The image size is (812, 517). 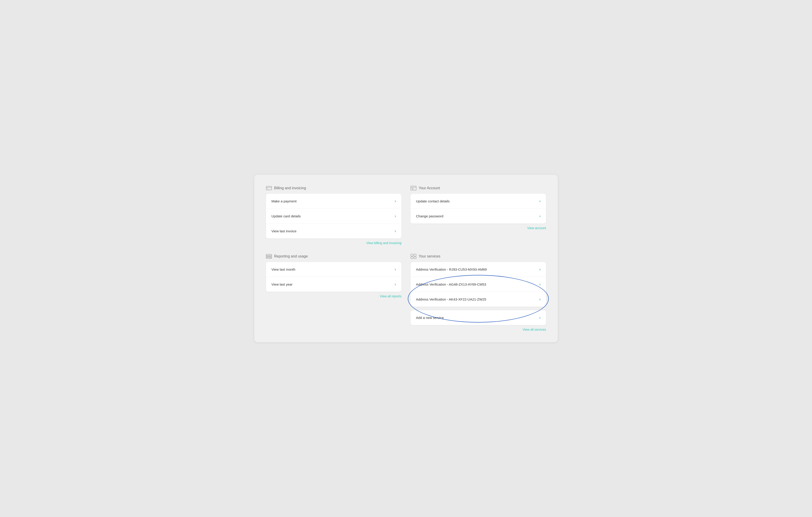 I want to click on reporting-items-box: View last month › View last year ›, so click(x=334, y=277).